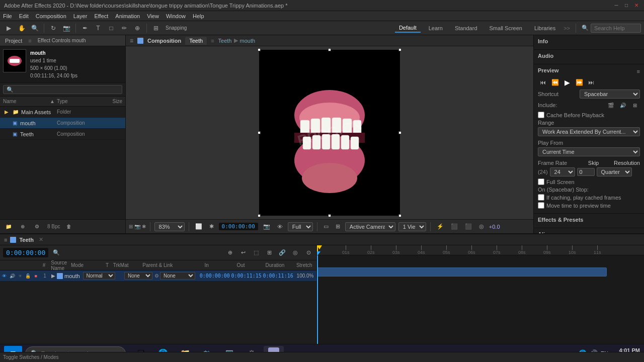  Describe the element at coordinates (212, 41) in the screenshot. I see `comp-panel-more: ≡` at that location.